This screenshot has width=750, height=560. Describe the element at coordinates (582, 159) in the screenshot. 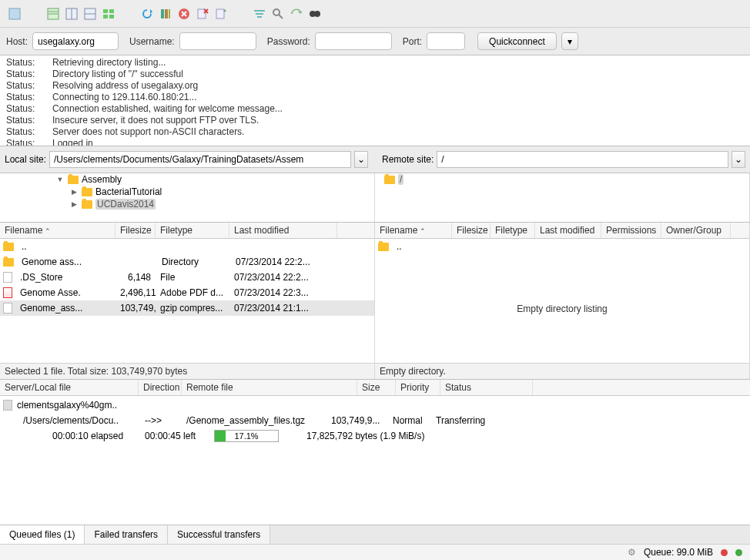

I see `remote-site-input` at that location.